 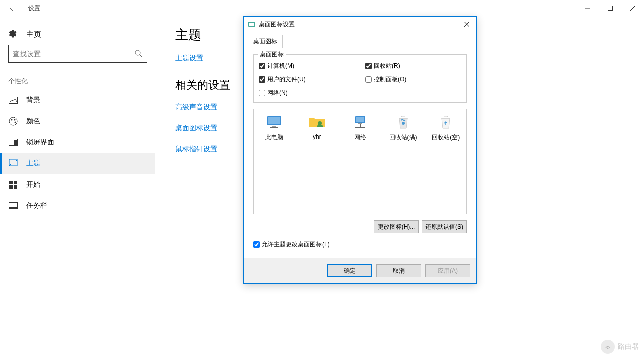 What do you see at coordinates (448, 271) in the screenshot?
I see `apply-button: 应用(A)` at bounding box center [448, 271].